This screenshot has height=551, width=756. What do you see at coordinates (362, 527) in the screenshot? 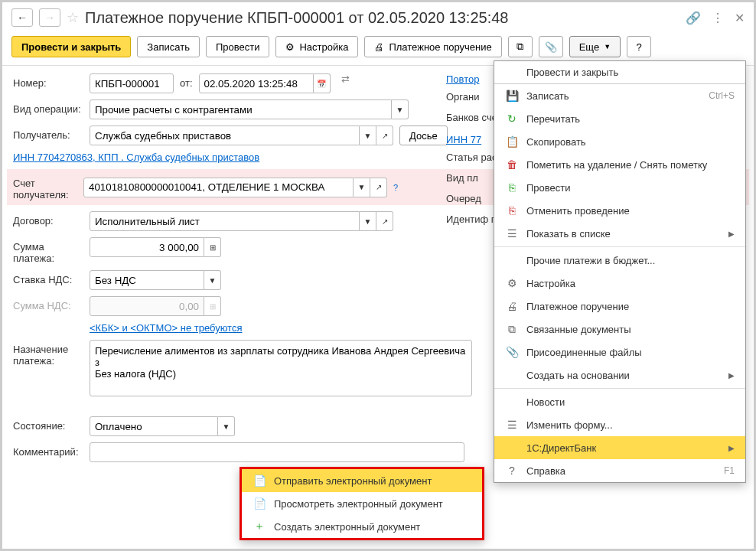
I see `menu-create-edoc: ＋ Создать электронный документ` at bounding box center [362, 527].